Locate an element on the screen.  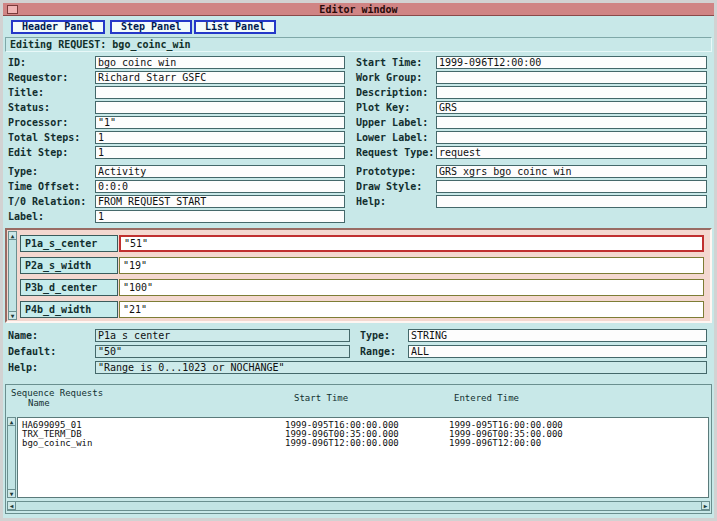
processor-label: Processor: is located at coordinates (38, 122).